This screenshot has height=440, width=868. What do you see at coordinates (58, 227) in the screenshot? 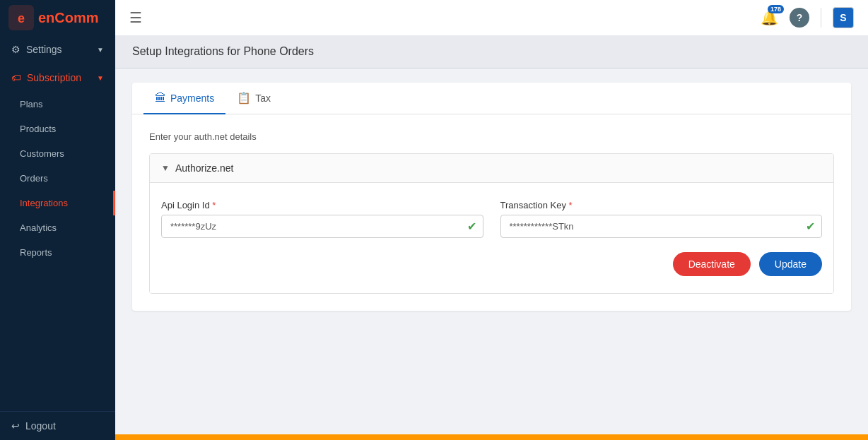
I see `sidebar-item-analytics: Analytics` at bounding box center [58, 227].